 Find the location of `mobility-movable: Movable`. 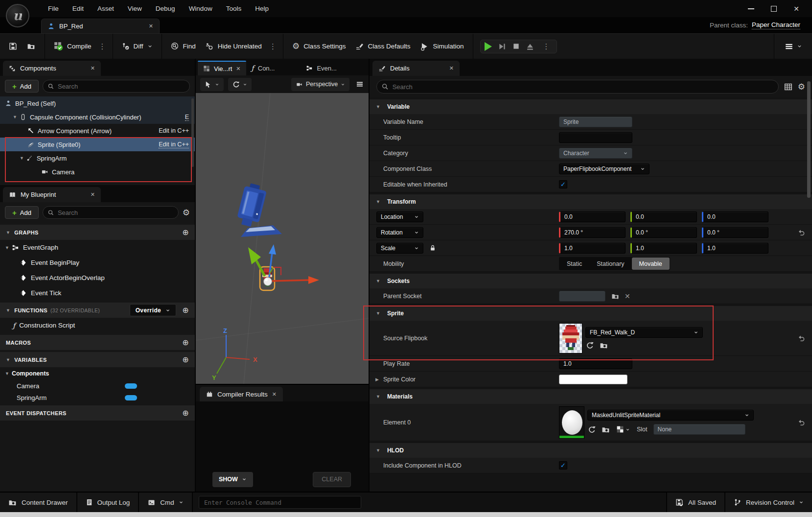

mobility-movable: Movable is located at coordinates (651, 263).